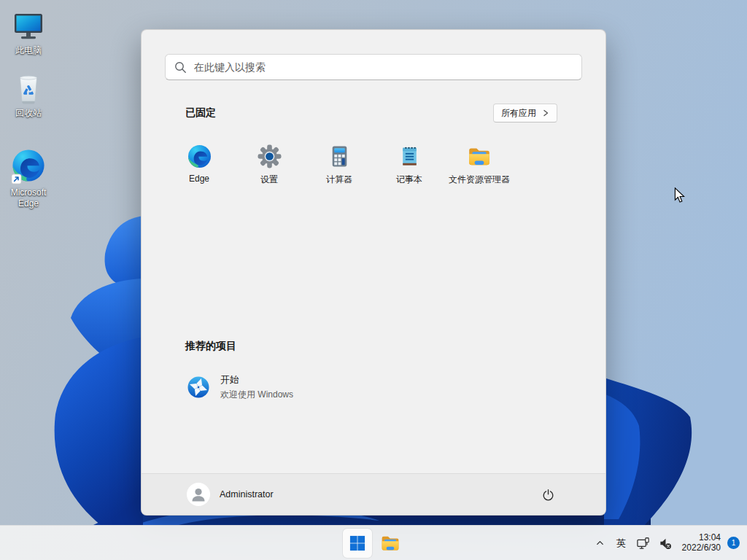  I want to click on pinned-section-title: 已固定, so click(201, 113).